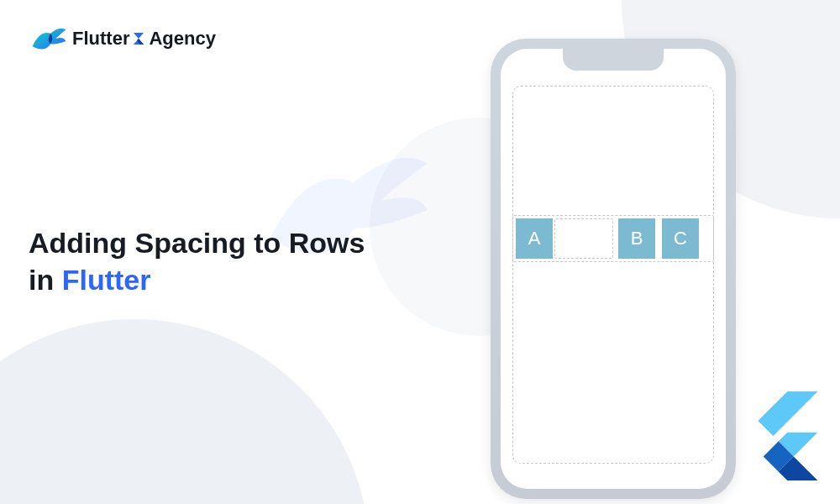  Describe the element at coordinates (45, 280) in the screenshot. I see `headline-line2-prefix: in` at that location.